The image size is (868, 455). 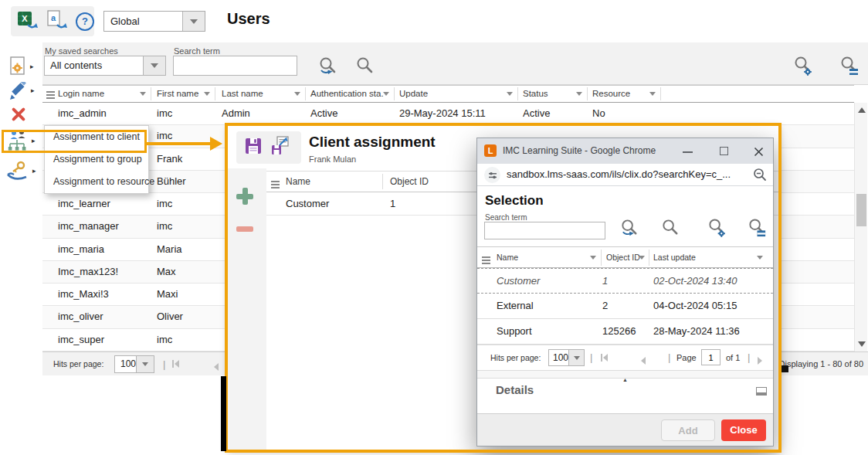 I want to click on export-toolbar: X a ?, so click(x=53, y=22).